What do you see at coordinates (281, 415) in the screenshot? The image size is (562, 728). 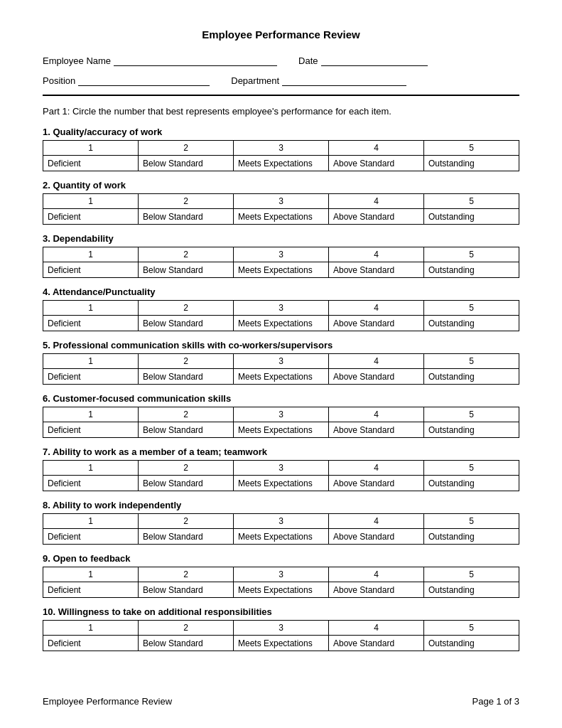 I see `section-6: 6. Customer-focused communication skills…` at bounding box center [281, 415].